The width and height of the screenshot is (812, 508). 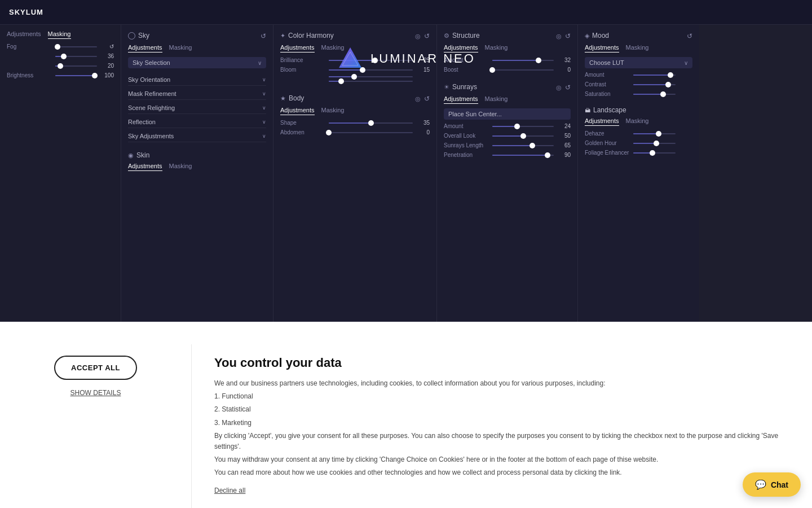 I want to click on overall-look-label: Overall Look, so click(x=466, y=135).